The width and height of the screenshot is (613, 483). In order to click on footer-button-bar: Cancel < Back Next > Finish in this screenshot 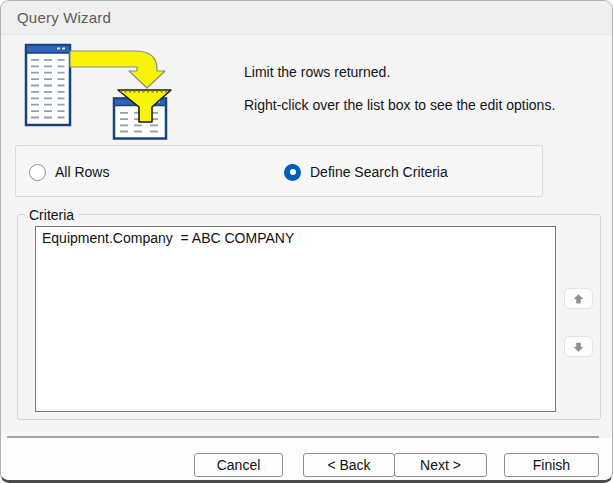, I will do `click(306, 459)`.